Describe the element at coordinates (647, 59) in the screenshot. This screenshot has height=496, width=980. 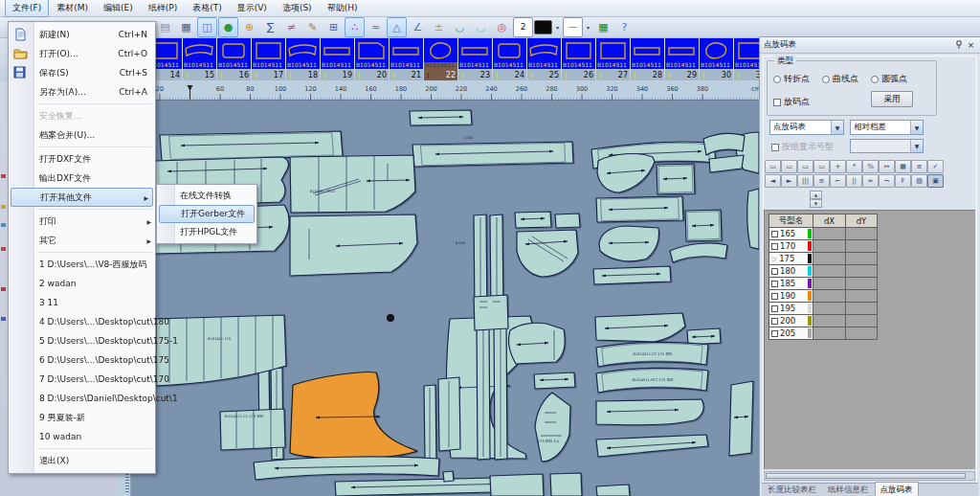
I see `strip-cell-28: 128B1014511` at that location.